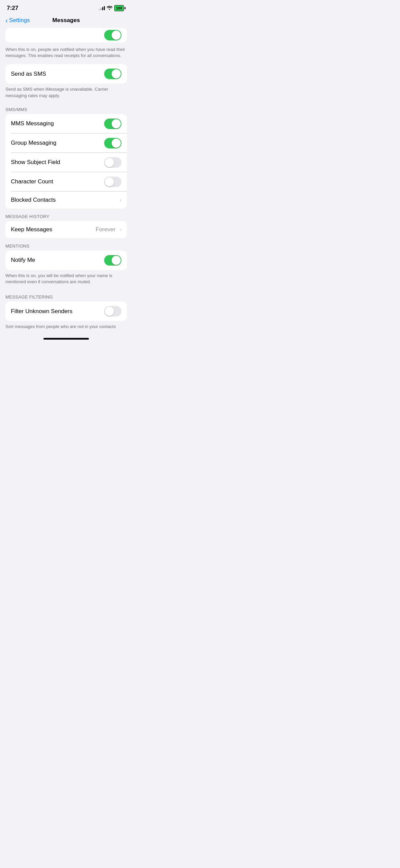  Describe the element at coordinates (113, 124) in the screenshot. I see `mms-messaging-toggle` at that location.